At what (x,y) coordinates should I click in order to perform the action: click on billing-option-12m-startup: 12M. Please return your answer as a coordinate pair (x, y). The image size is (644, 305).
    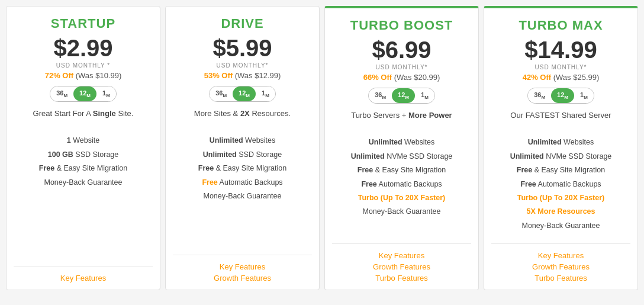
    Looking at the image, I should click on (85, 94).